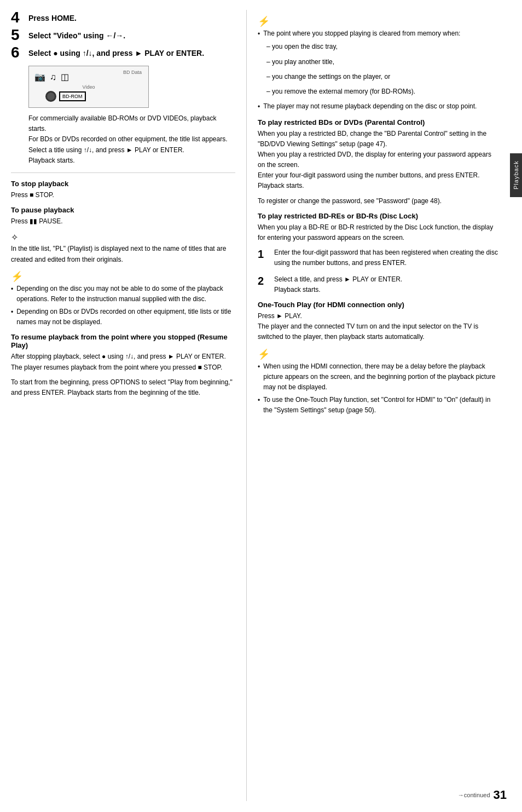 The width and height of the screenshot is (522, 812). What do you see at coordinates (379, 382) in the screenshot?
I see `note3-block: ⚡ • When using the HDMI connection, ther…` at bounding box center [379, 382].